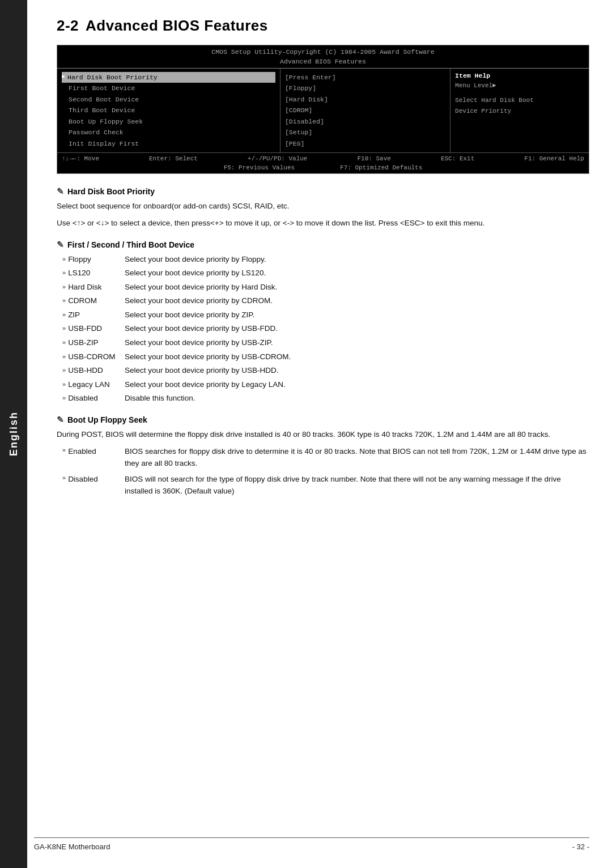 This screenshot has width=612, height=868. What do you see at coordinates (94, 398) in the screenshot?
I see `item-name-disabled: »Disabled` at bounding box center [94, 398].